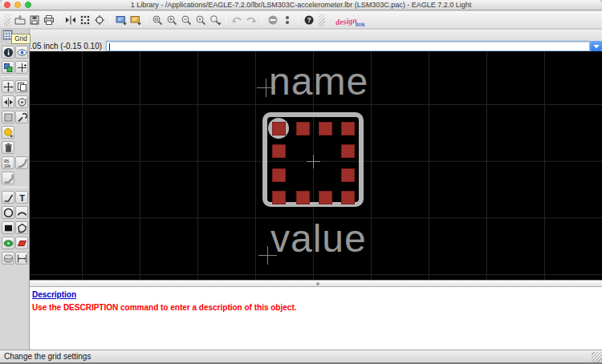  What do you see at coordinates (14, 190) in the screenshot?
I see `tool-palette: R510k T` at bounding box center [14, 190].